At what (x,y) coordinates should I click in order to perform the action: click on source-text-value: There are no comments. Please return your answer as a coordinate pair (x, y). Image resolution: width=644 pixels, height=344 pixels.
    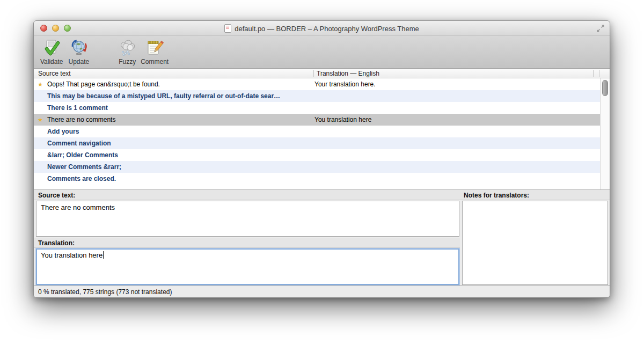
    Looking at the image, I should click on (78, 207).